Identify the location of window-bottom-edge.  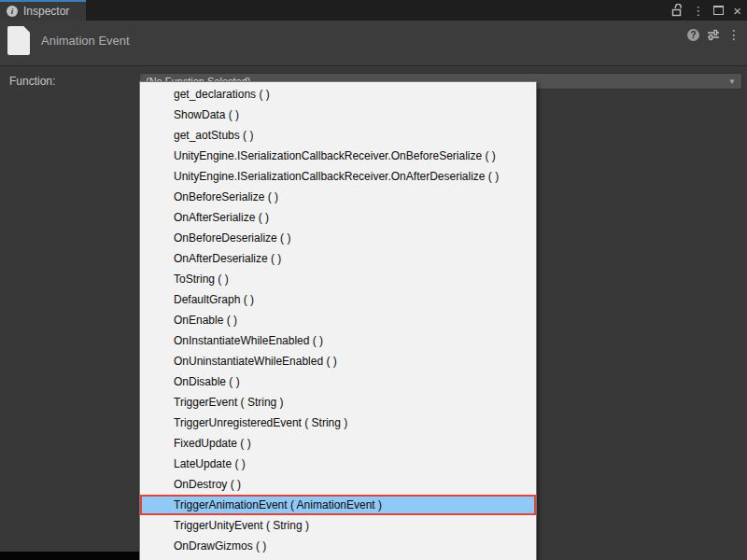
(69, 556).